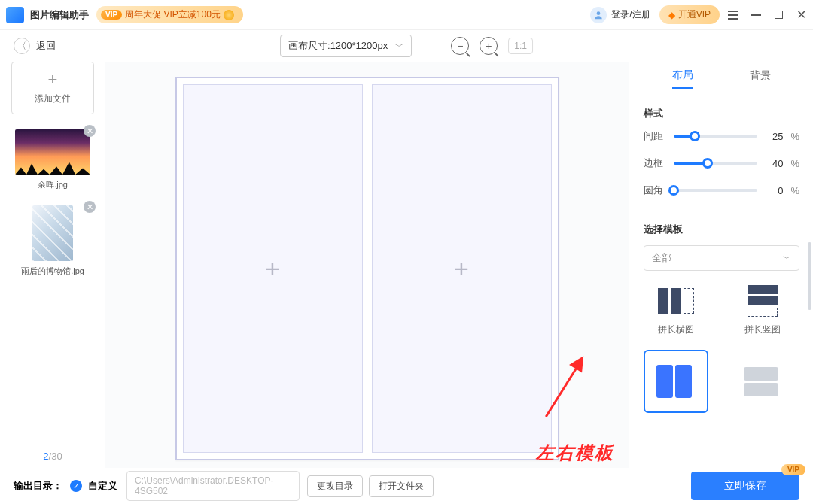 The image size is (813, 504). What do you see at coordinates (46, 46) in the screenshot?
I see `back-label: 返回` at bounding box center [46, 46].